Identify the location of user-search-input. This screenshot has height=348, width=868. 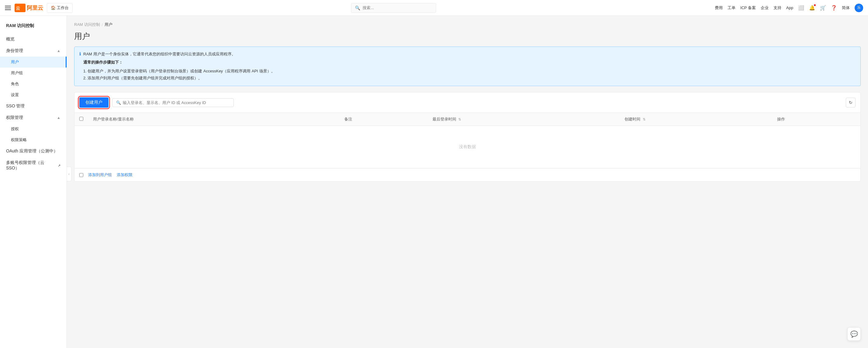
(176, 103).